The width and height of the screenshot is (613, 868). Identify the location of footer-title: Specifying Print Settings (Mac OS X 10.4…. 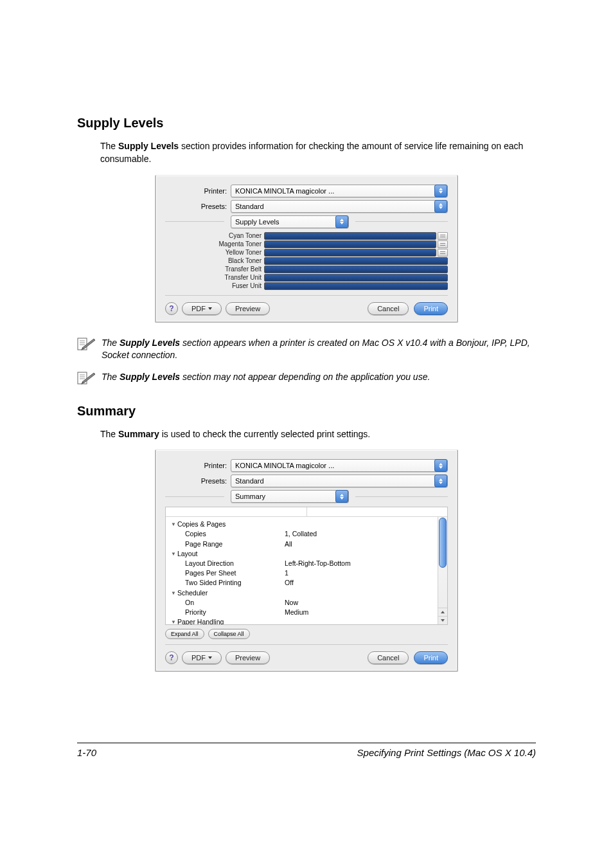
(447, 752).